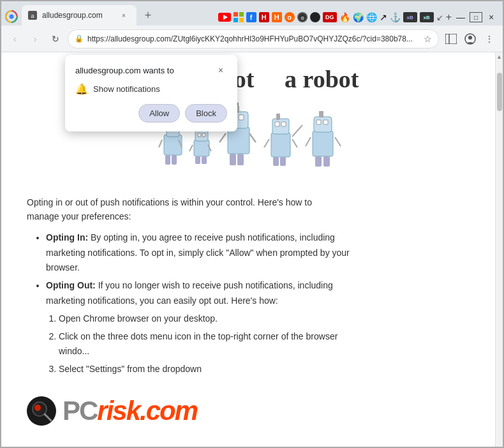  I want to click on active-tab: a alludesgroup.com ×, so click(79, 15).